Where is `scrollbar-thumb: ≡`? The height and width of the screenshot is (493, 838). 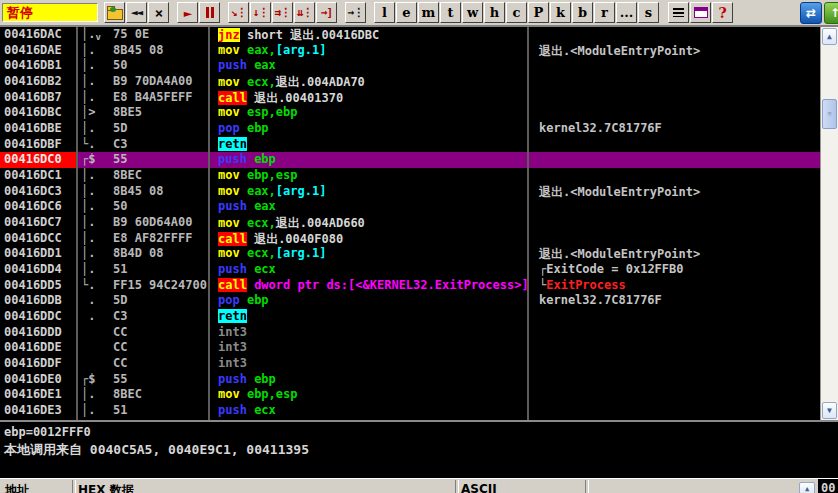 scrollbar-thumb: ≡ is located at coordinates (830, 114).